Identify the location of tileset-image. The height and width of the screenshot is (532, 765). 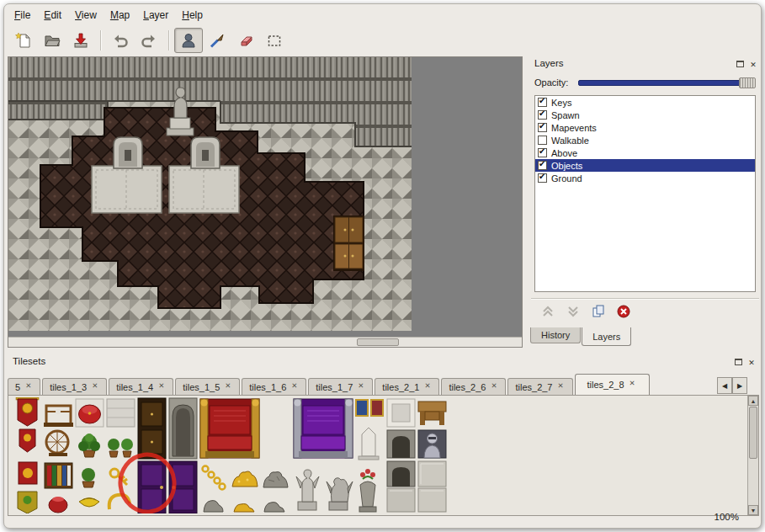
(230, 455).